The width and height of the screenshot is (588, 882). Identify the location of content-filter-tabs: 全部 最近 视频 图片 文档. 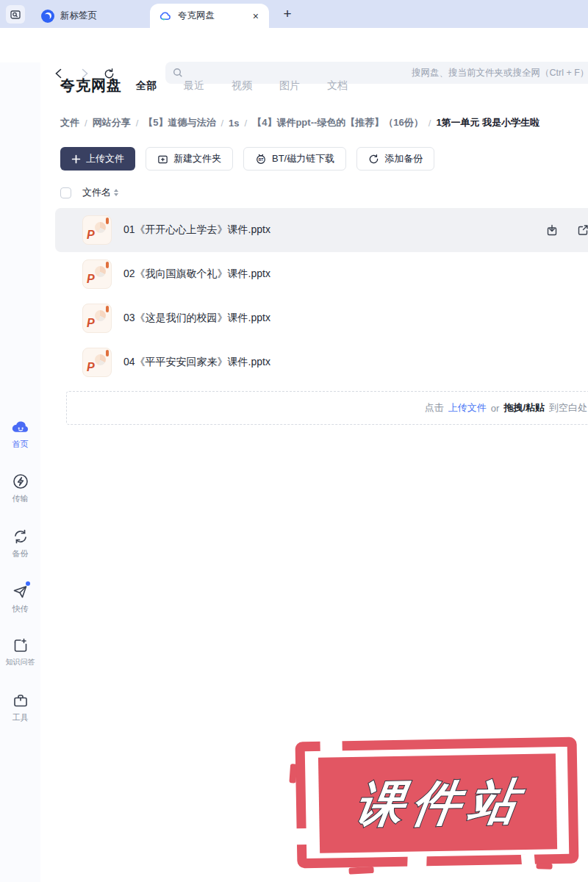
(242, 86).